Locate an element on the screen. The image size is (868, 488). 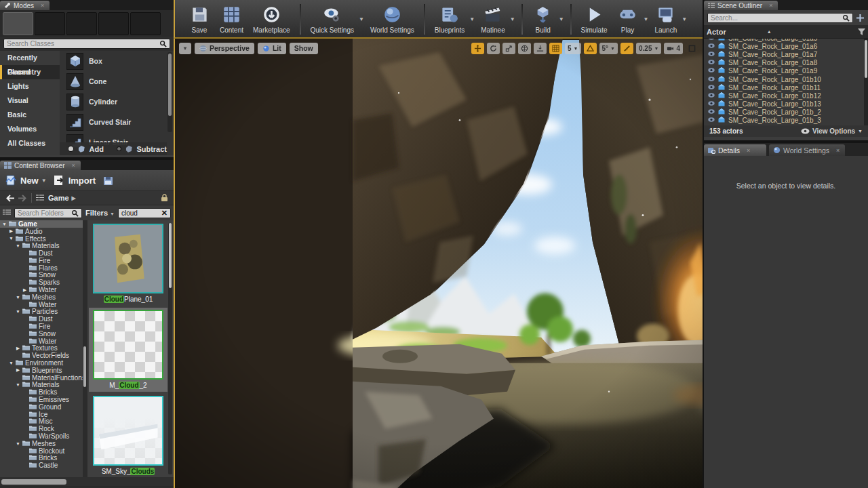
mode-category-lights: Lights is located at coordinates (30, 87).